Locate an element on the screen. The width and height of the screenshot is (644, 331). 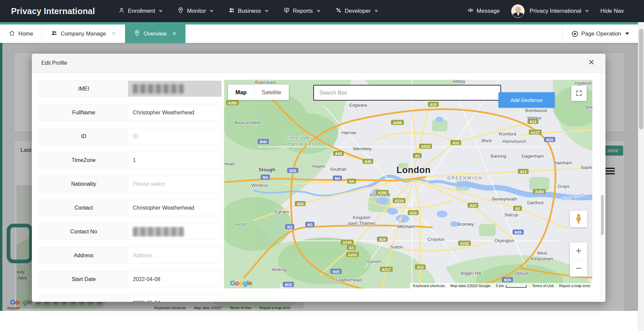
map-place-label: Egham is located at coordinates (282, 212).